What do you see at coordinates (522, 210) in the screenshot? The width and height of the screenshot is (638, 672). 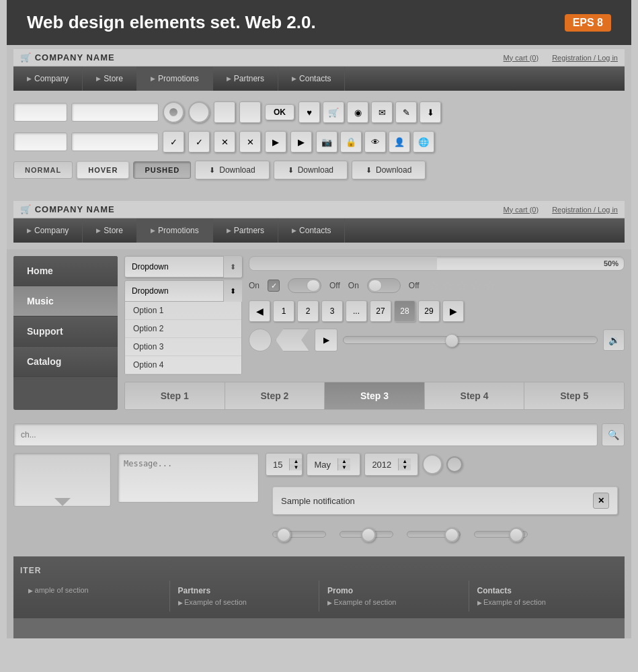 I see `cart-link-2: My cart (0)` at bounding box center [522, 210].